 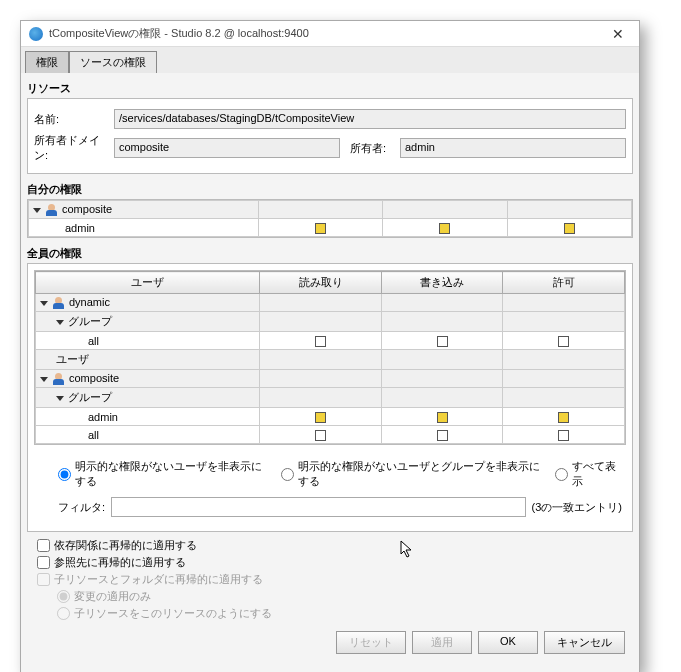 What do you see at coordinates (513, 148) in the screenshot?
I see `owner-field: admin` at bounding box center [513, 148].